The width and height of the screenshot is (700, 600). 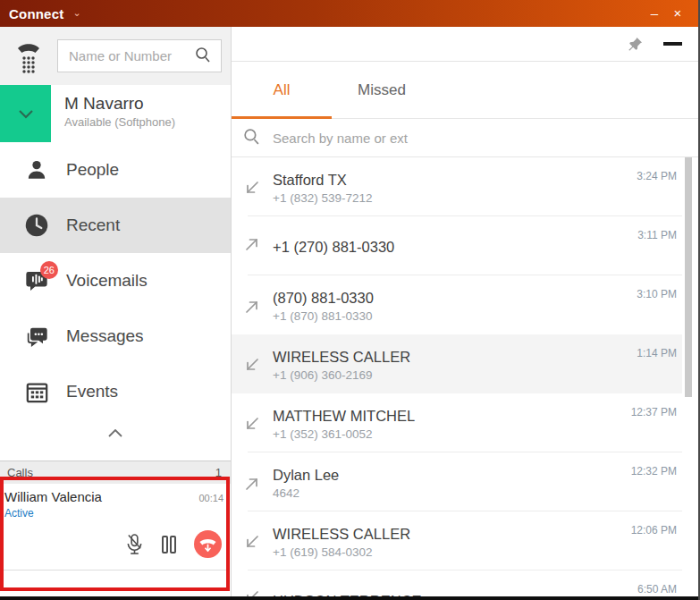 I want to click on minimize-button: –, so click(x=654, y=13).